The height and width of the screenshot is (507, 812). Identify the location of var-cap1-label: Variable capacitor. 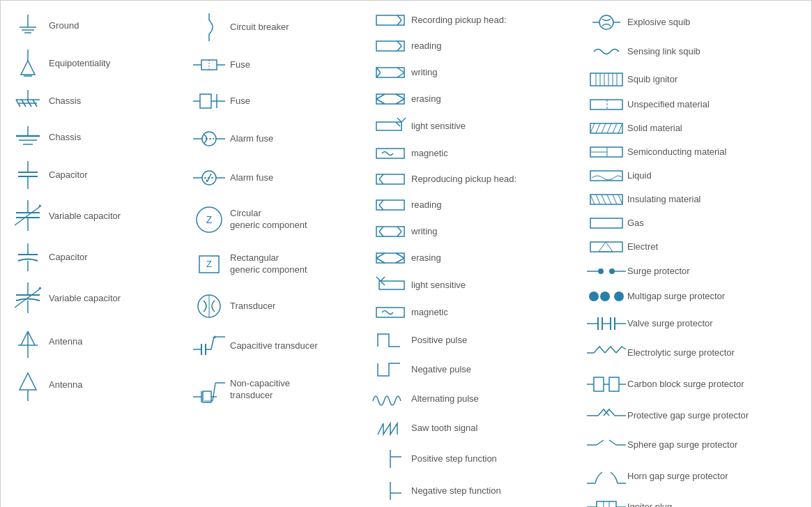
(85, 216).